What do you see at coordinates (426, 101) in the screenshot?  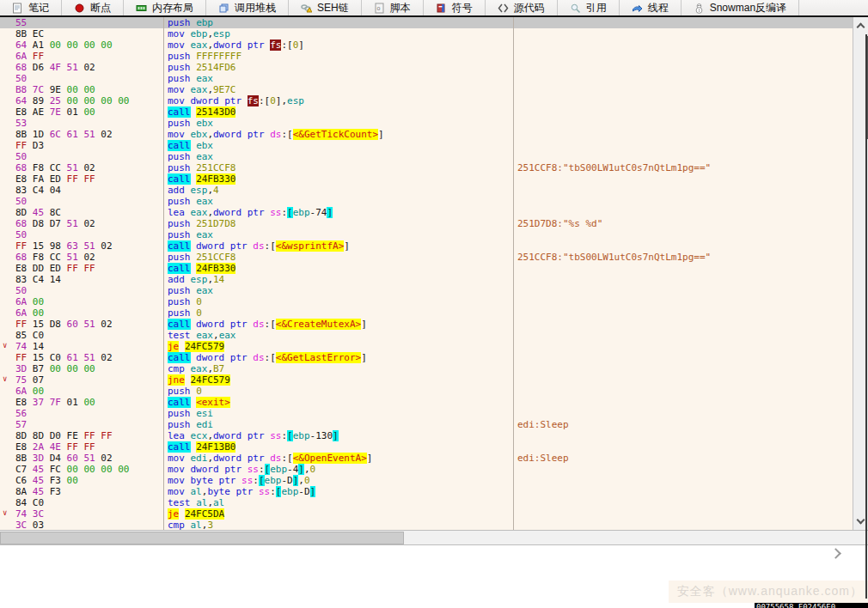 I see `disasm-row: 64 89 25 00 00 00 00mov dword ptr fs:[0]…` at bounding box center [426, 101].